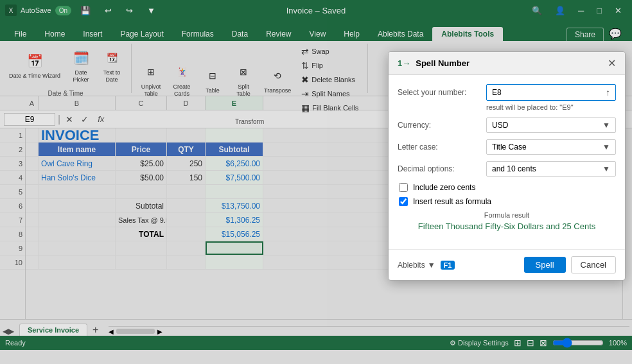 This screenshot has width=632, height=364. Describe the element at coordinates (606, 169) in the screenshot. I see `decimal-dropdown-arrow: ▼` at that location.